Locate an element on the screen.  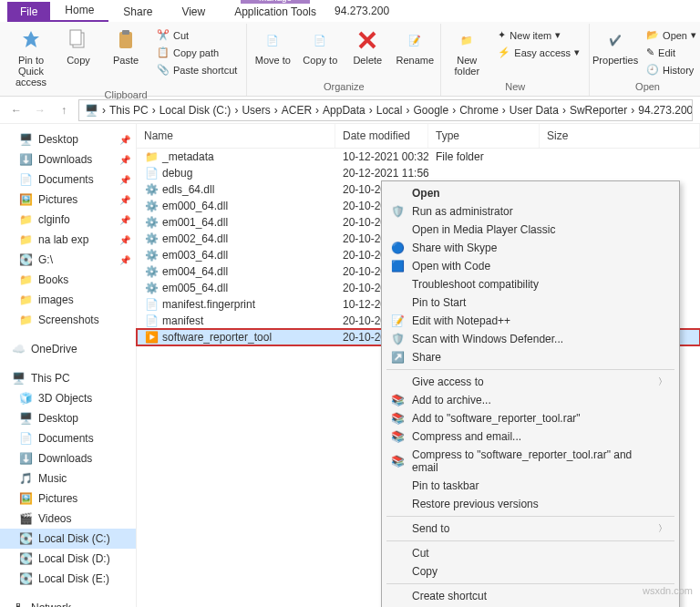
crumb-segment: Users is located at coordinates (255, 110).